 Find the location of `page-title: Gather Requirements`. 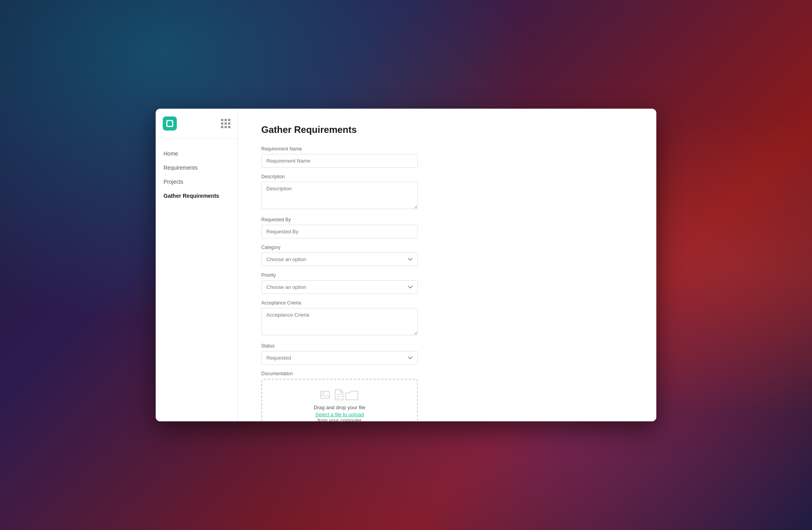

page-title: Gather Requirements is located at coordinates (447, 130).